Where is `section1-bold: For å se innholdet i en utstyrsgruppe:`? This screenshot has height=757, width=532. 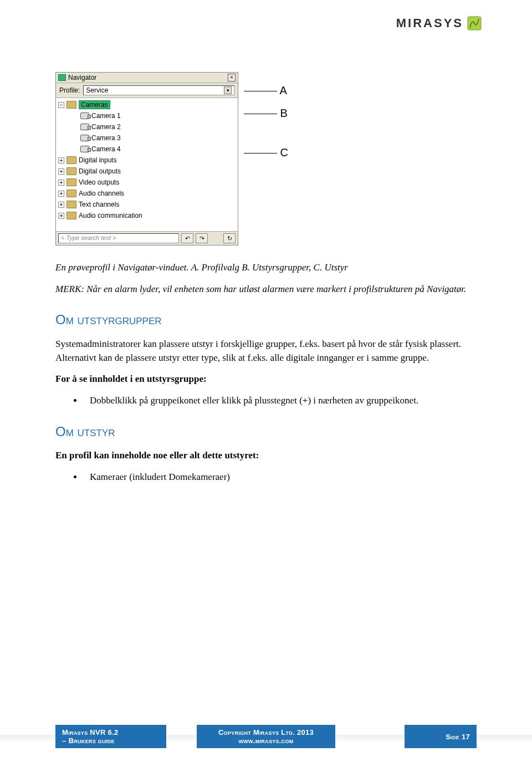 section1-bold: For å se innholdet i en utstyrsgruppe: is located at coordinates (266, 379).